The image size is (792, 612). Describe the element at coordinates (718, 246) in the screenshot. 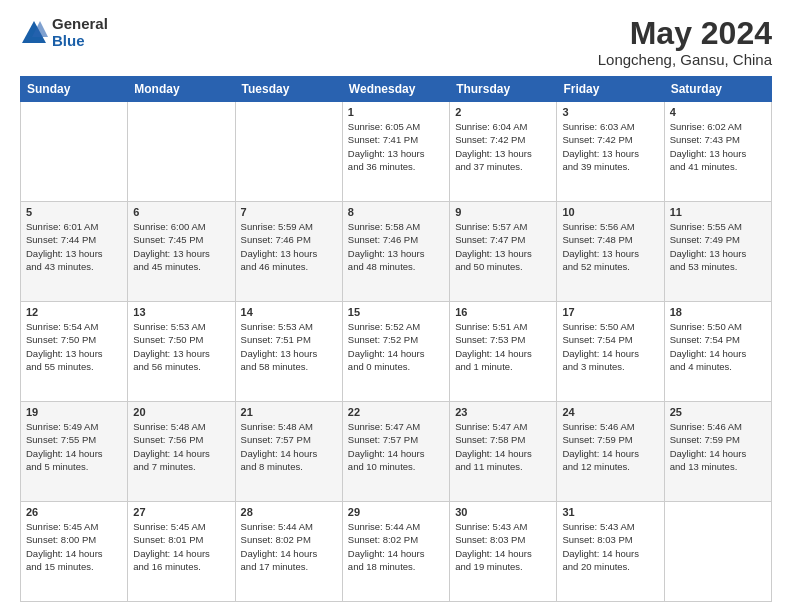

I see `day-info: Sunrise: 5:55 AM Sunset: 7:49 PM Dayligh…` at that location.